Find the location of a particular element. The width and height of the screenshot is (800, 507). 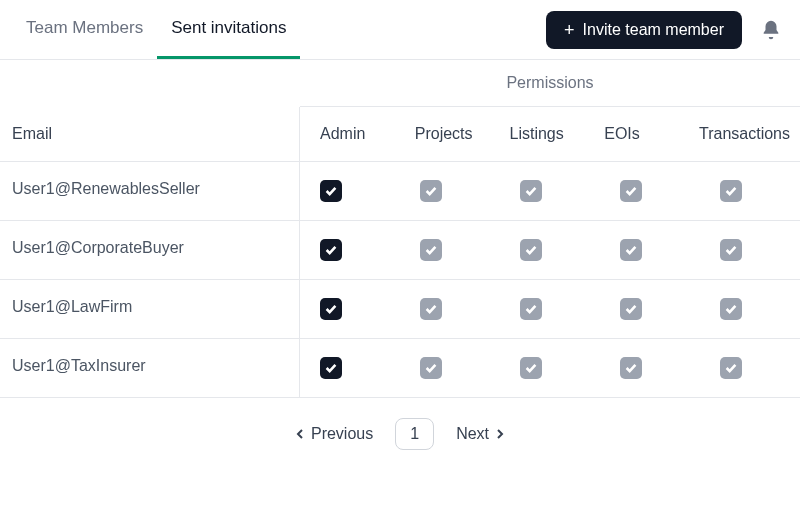

tab-sent-invitations-label: Sent invitations is located at coordinates (228, 28).